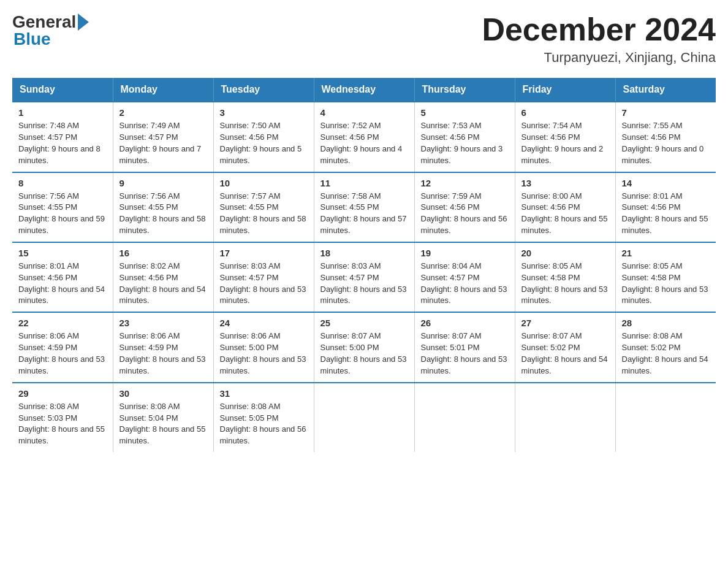 The height and width of the screenshot is (563, 728). What do you see at coordinates (464, 113) in the screenshot?
I see `day-number: 5` at bounding box center [464, 113].